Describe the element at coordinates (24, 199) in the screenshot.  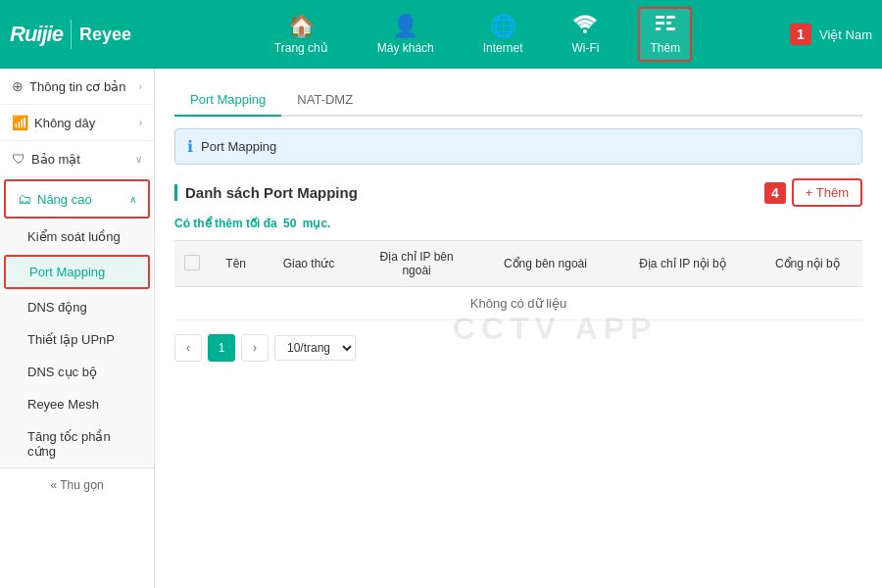
I see `advanced-icon: 🗂` at that location.